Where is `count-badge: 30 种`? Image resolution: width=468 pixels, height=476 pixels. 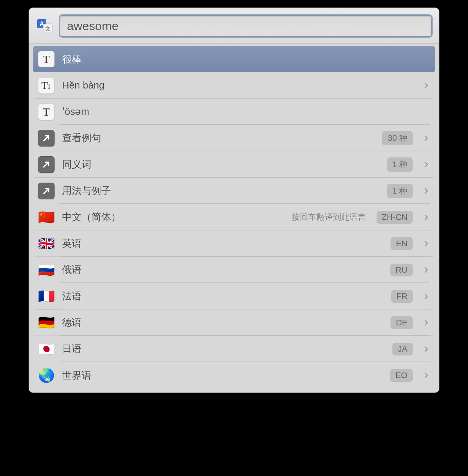
count-badge: 30 种 is located at coordinates (397, 138).